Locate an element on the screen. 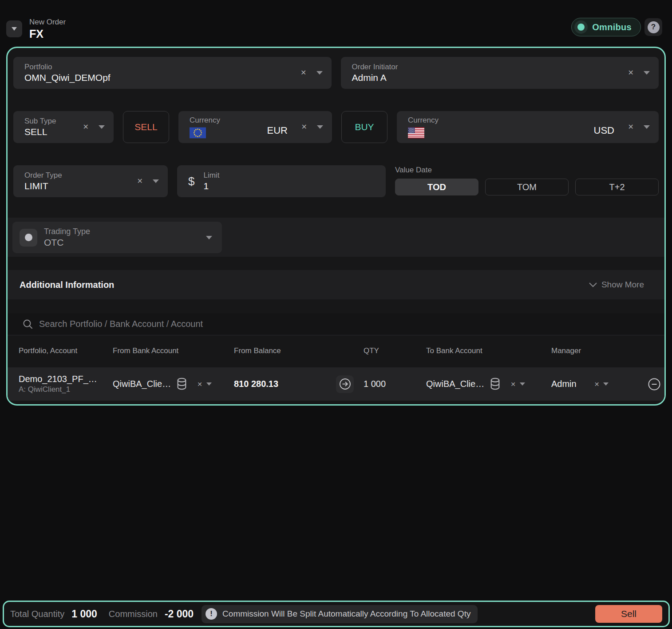 The image size is (672, 629). omnibus-label: Omnibus is located at coordinates (612, 28).